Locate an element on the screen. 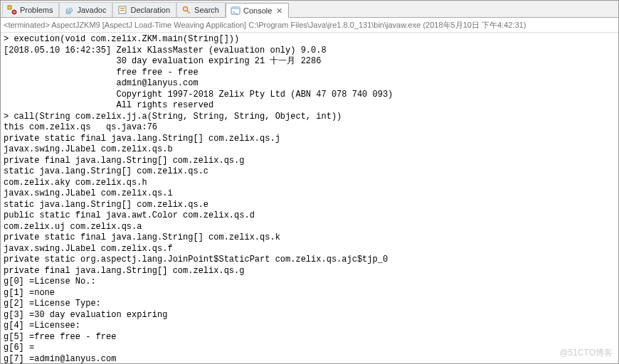 This screenshot has height=364, width=619. tab-label: Javadoc is located at coordinates (91, 10).